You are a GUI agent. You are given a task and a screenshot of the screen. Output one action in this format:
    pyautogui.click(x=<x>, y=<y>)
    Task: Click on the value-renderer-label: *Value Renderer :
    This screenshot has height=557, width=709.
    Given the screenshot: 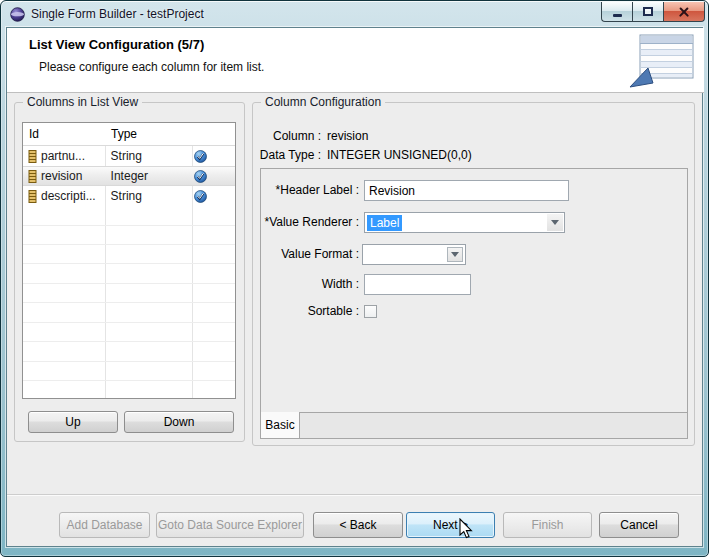 What is the action you would take?
    pyautogui.click(x=310, y=222)
    